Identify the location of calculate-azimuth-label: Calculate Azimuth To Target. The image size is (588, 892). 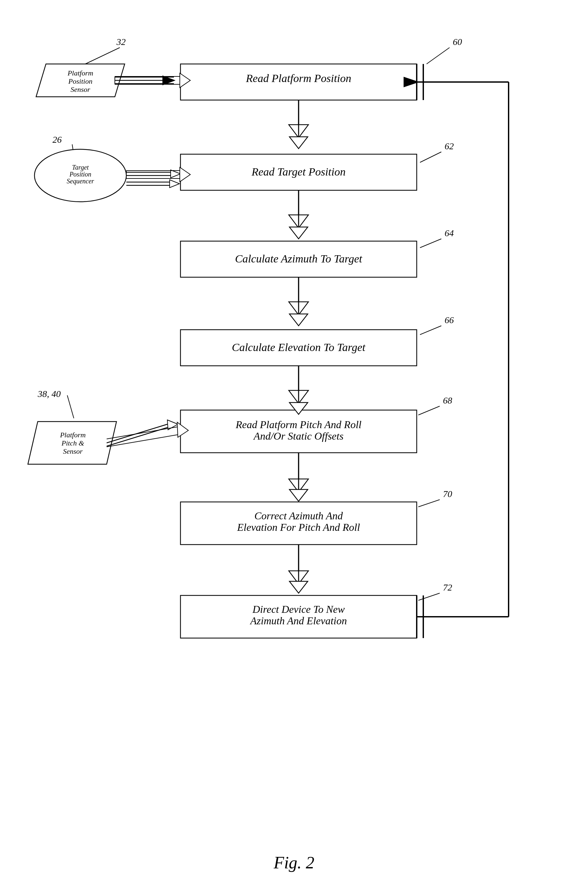
(298, 259).